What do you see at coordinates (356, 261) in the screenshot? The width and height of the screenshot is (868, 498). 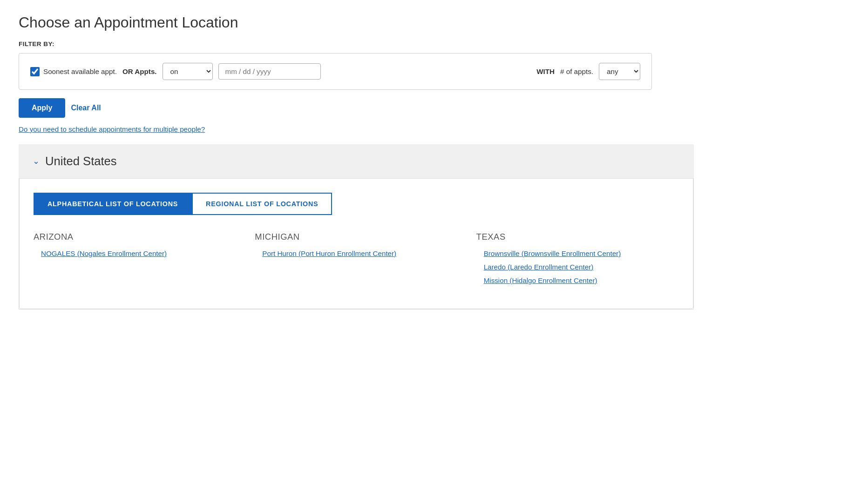 I see `state-michigan: MICHIGAN Port Huron (Port Huron Enrollme…` at bounding box center [356, 261].